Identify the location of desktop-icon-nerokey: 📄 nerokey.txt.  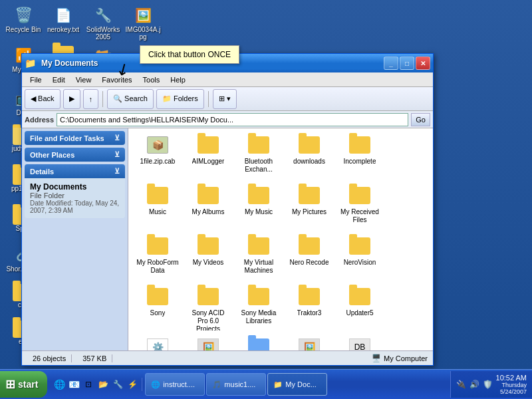
(63, 19).